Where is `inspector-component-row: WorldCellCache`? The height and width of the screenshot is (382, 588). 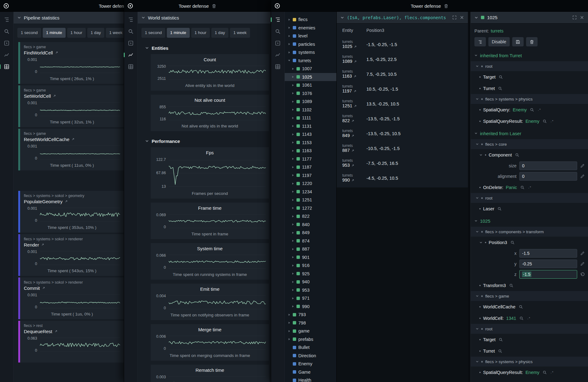
inspector-component-row: WorldCellCache is located at coordinates (529, 307).